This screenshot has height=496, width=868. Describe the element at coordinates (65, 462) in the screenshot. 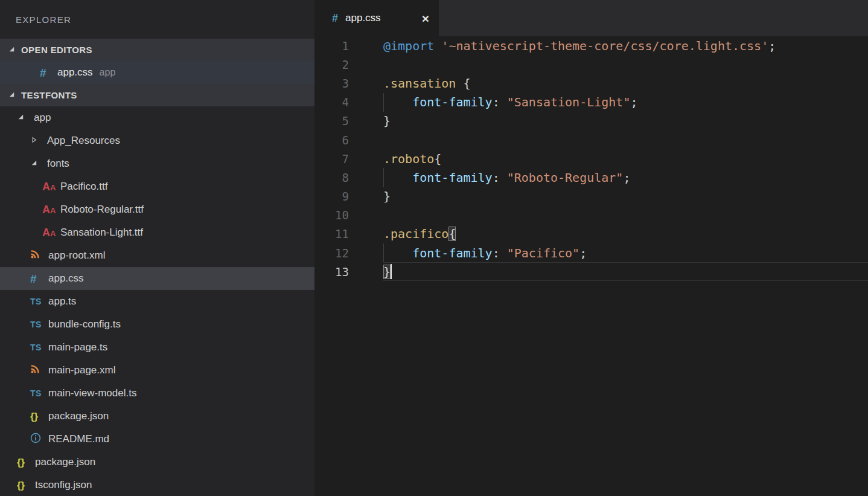

I see `tree-item-label: package.json` at that location.